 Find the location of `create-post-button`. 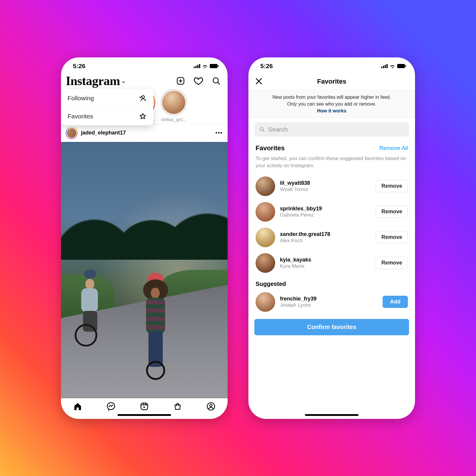

create-post-button is located at coordinates (181, 81).